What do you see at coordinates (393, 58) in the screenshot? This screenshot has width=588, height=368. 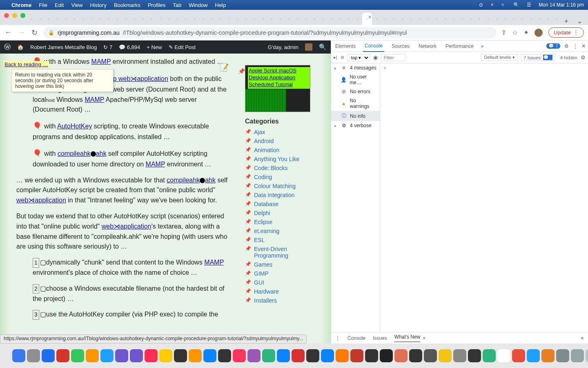 I see `filter-input` at bounding box center [393, 58].